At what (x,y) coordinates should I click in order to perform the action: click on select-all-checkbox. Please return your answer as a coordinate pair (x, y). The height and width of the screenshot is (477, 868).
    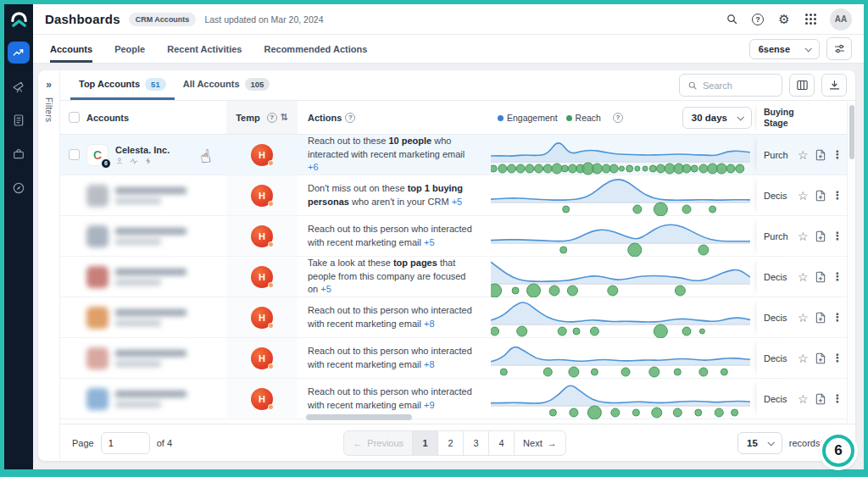
    Looking at the image, I should click on (75, 117).